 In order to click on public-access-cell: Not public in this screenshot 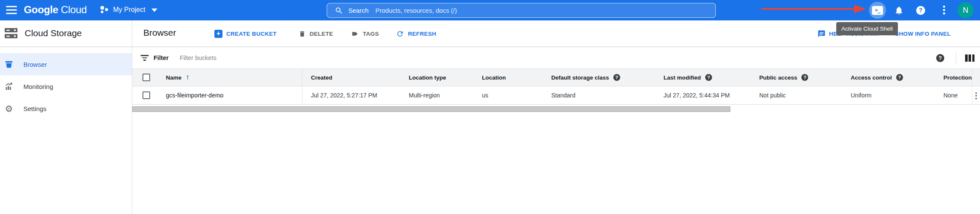, I will do `click(805, 95)`.